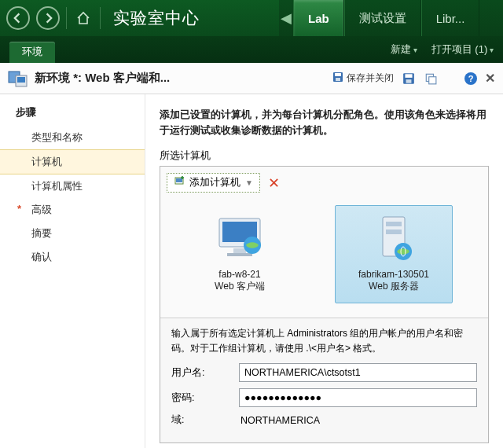 The height and width of the screenshot is (448, 503). What do you see at coordinates (205, 373) in the screenshot?
I see `username-label: 用户名:` at bounding box center [205, 373].